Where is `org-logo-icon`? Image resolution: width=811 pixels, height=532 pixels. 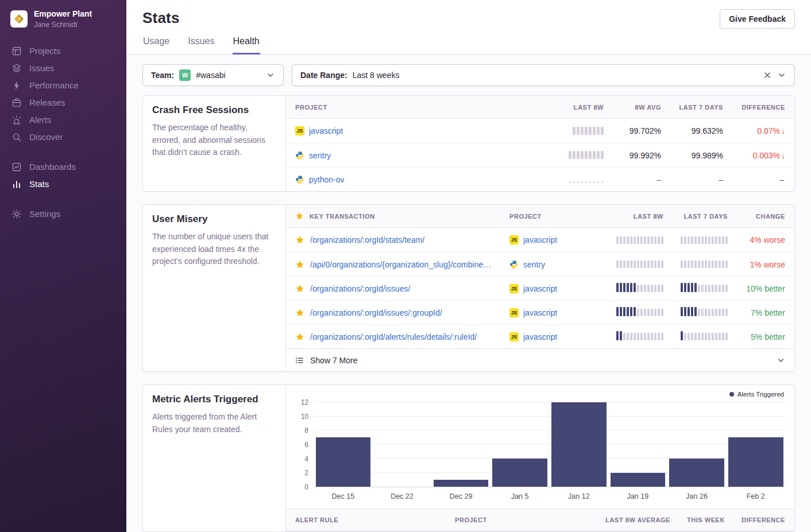 org-logo-icon is located at coordinates (19, 19).